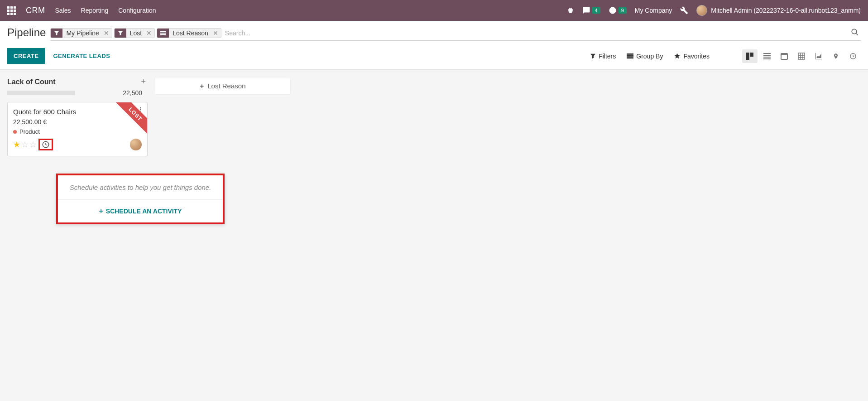 This screenshot has height=401, width=868. What do you see at coordinates (77, 131) in the screenshot?
I see `card-tags: Product` at bounding box center [77, 131].